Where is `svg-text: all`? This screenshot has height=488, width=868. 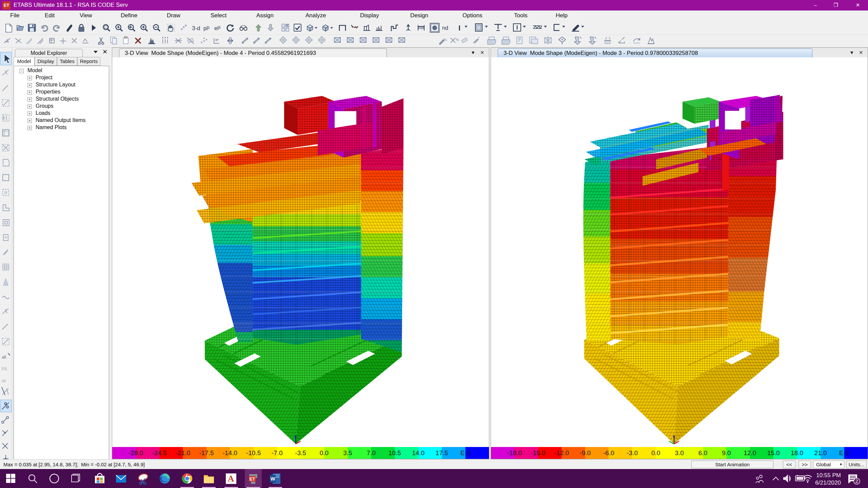 svg-text: all is located at coordinates (4, 357).